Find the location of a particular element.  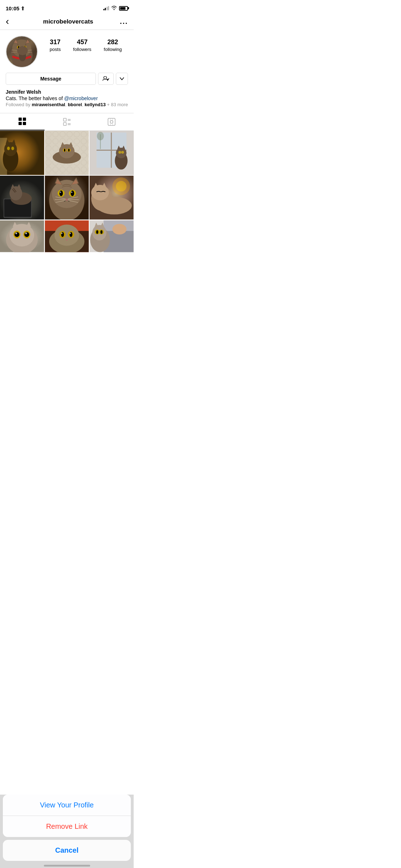

profile-display-name: Jennifer Welsh is located at coordinates (67, 92).